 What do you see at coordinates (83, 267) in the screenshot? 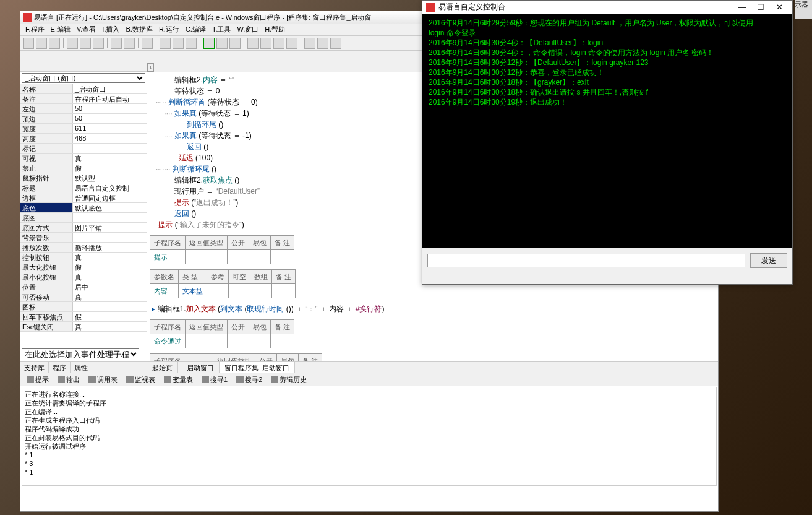
I see `property-row: 最大化按钮假` at bounding box center [83, 267].